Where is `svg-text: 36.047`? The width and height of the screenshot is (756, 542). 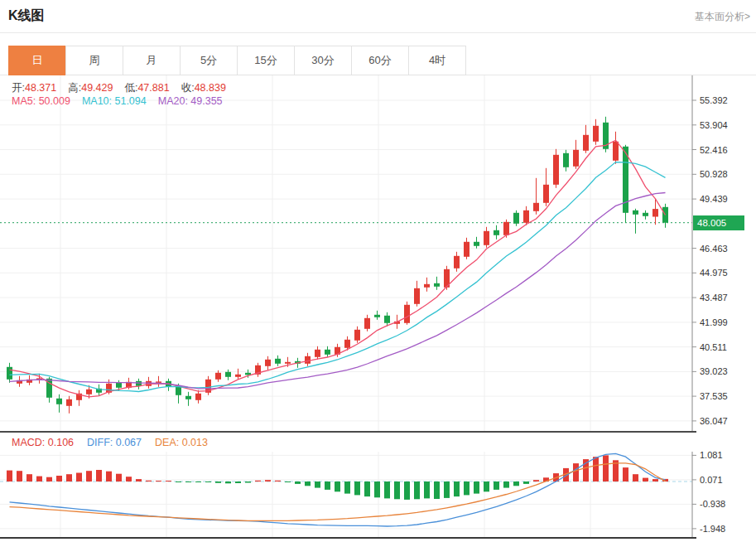 svg-text: 36.047 is located at coordinates (714, 421).